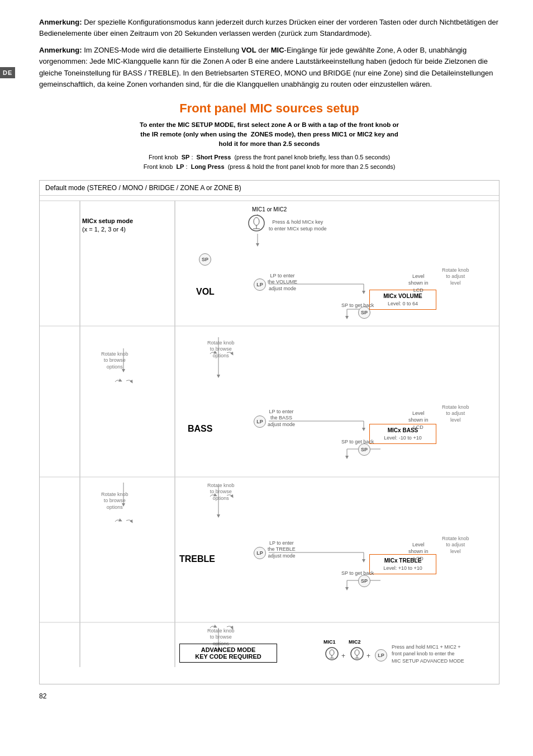 The height and width of the screenshot is (756, 533). Describe the element at coordinates (456, 414) in the screenshot. I see `rotate-adjust-bass: Rotate knob to adjust level` at that location.